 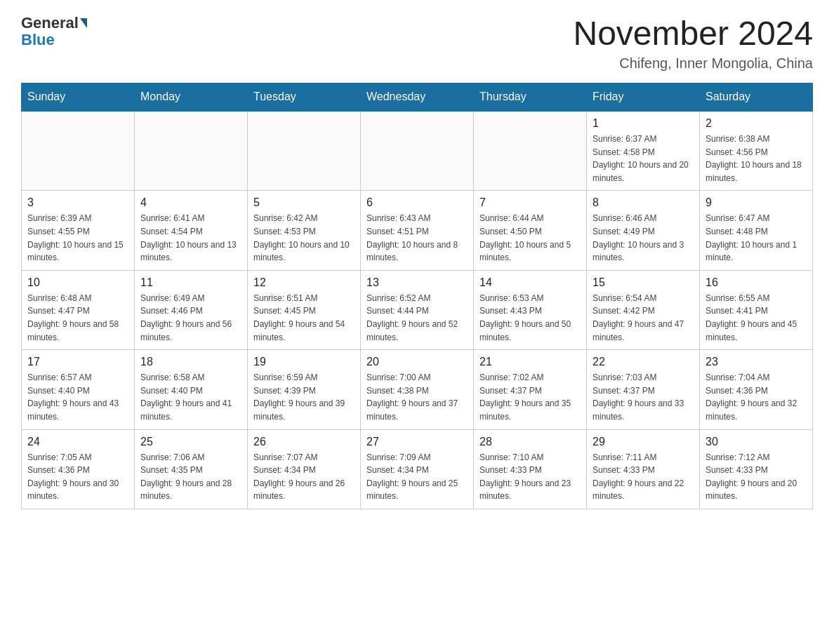 I want to click on day-info: Sunrise: 6:49 AM Sunset: 4:46 PM Dayligh…, so click(x=191, y=318).